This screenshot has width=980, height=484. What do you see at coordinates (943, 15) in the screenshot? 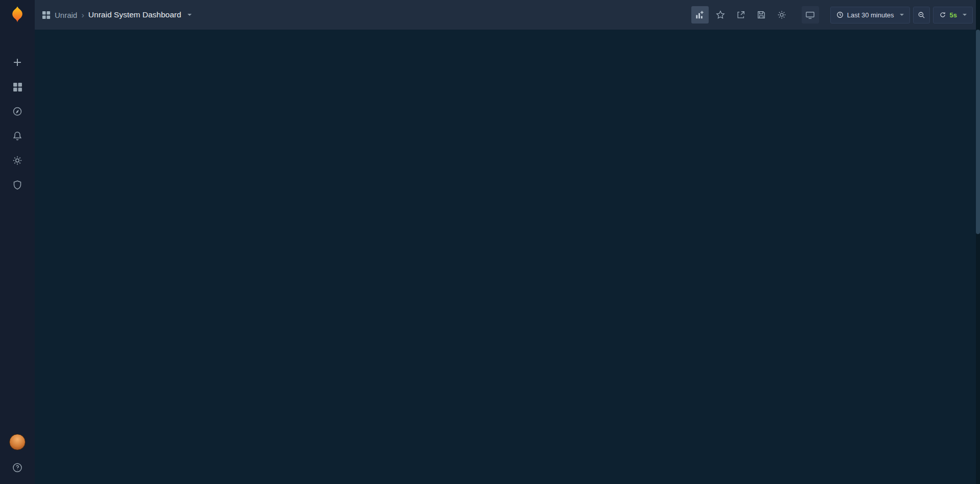
I see `refresh-icon` at bounding box center [943, 15].